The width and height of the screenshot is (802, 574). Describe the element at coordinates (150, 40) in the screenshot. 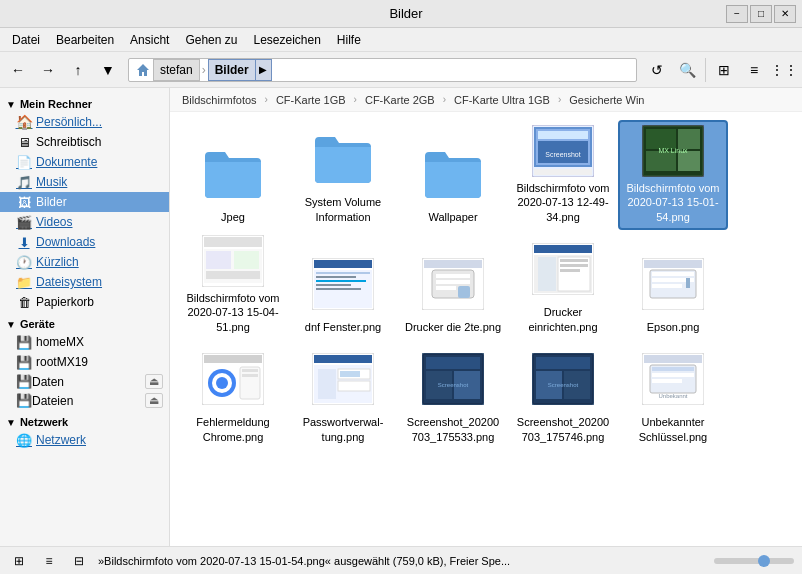

I see `menu-item-ansicht: Ansicht` at that location.